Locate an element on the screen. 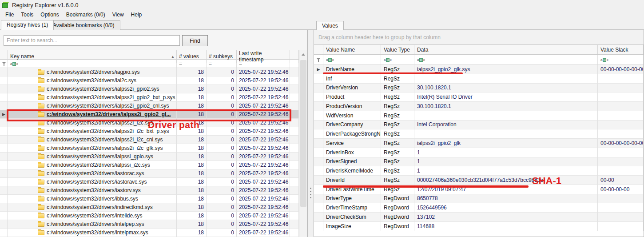 This screenshot has height=237, width=644. key-name-cell: c:/windows/system32/drivers/ialpss2i_gpi… is located at coordinates (92, 98).